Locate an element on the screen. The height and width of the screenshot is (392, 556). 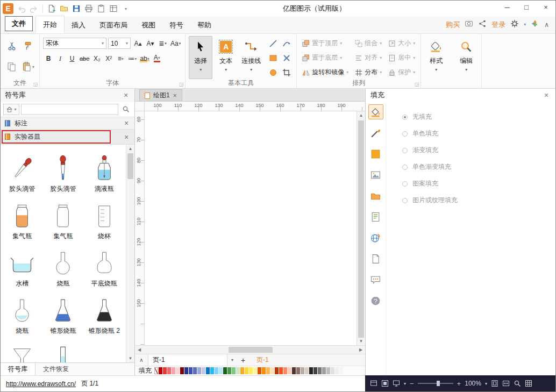
customize-qat-icon: ▾ is located at coordinates (126, 9).